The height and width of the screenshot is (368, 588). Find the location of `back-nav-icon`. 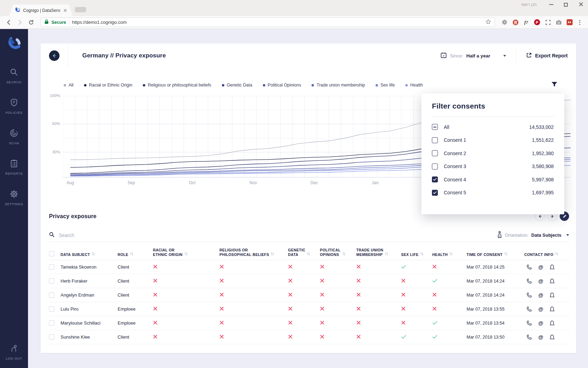

back-nav-icon is located at coordinates (9, 22).